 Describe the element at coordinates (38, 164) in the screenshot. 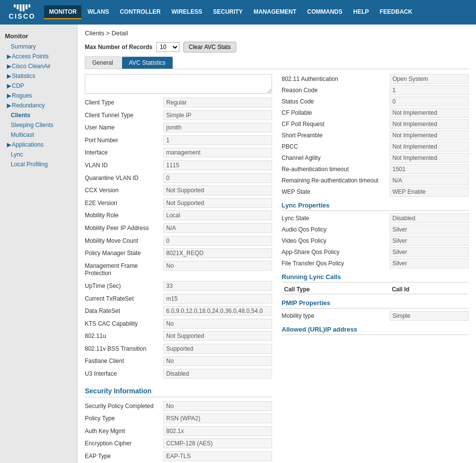

I see `sidebar-item-local-profiling: Local Profiling` at that location.